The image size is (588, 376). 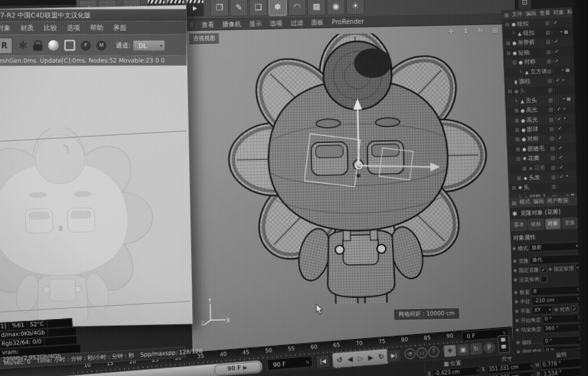 What do you see at coordinates (54, 45) in the screenshot?
I see `material-ball-icon` at bounding box center [54, 45].